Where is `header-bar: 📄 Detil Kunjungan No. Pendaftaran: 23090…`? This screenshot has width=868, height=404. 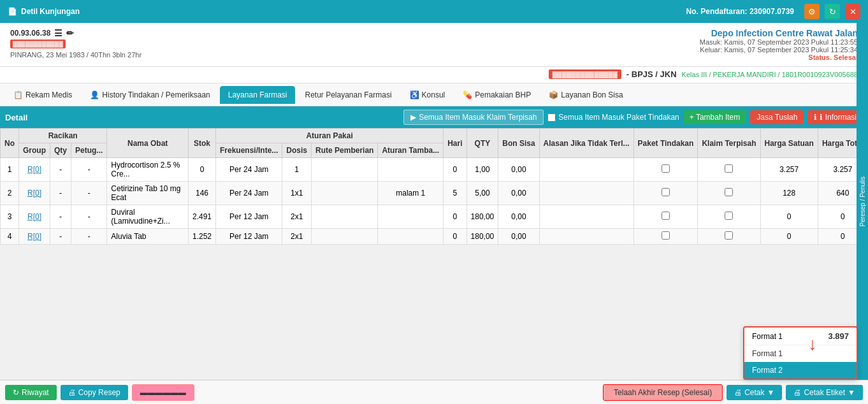 header-bar: 📄 Detil Kunjungan No. Pendaftaran: 23090… is located at coordinates (434, 11).